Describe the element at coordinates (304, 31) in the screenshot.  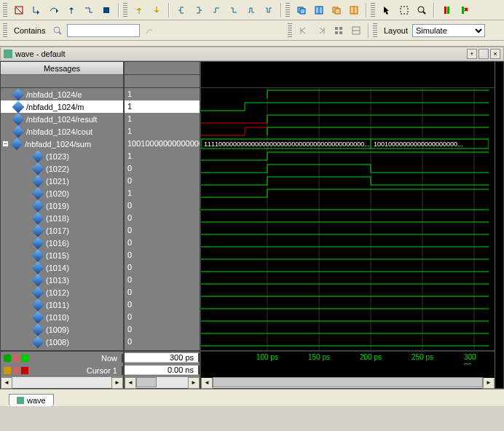
I see `x-nav-left-icon` at that location.